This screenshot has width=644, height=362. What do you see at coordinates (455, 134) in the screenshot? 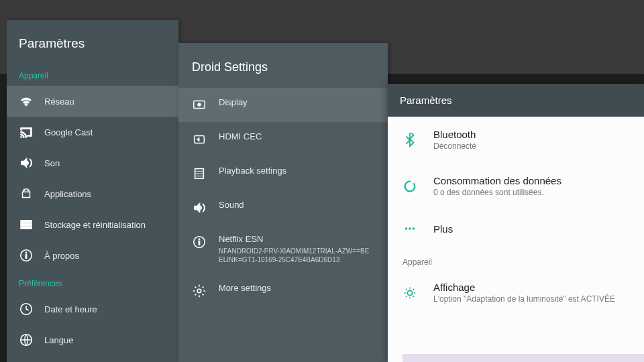
I see `right-label: Bluetooth` at bounding box center [455, 134].